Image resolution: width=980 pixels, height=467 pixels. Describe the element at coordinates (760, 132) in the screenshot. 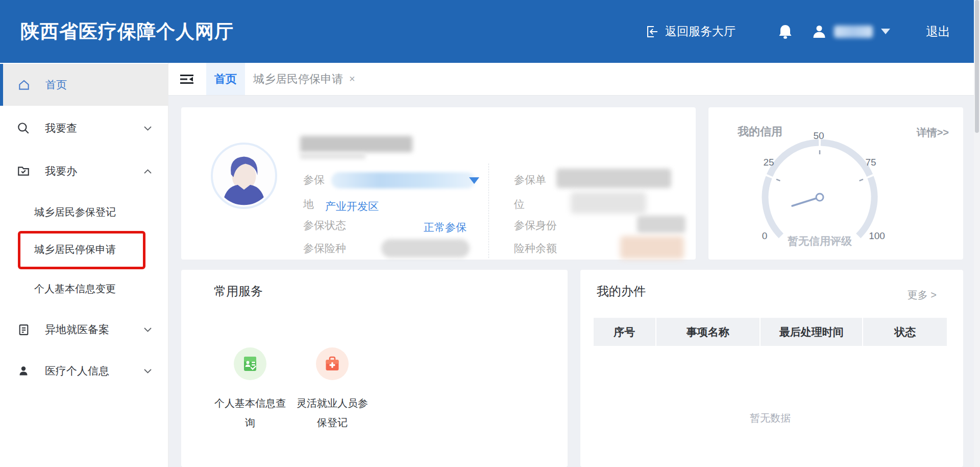

I see `credit-title: 我的信用` at that location.